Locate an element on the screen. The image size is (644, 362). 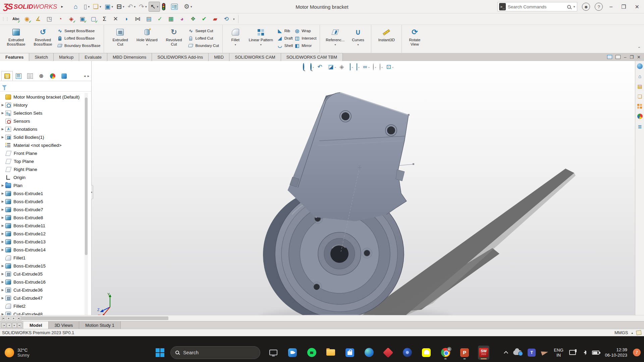
taskbar-search: Search is located at coordinates (215, 353).